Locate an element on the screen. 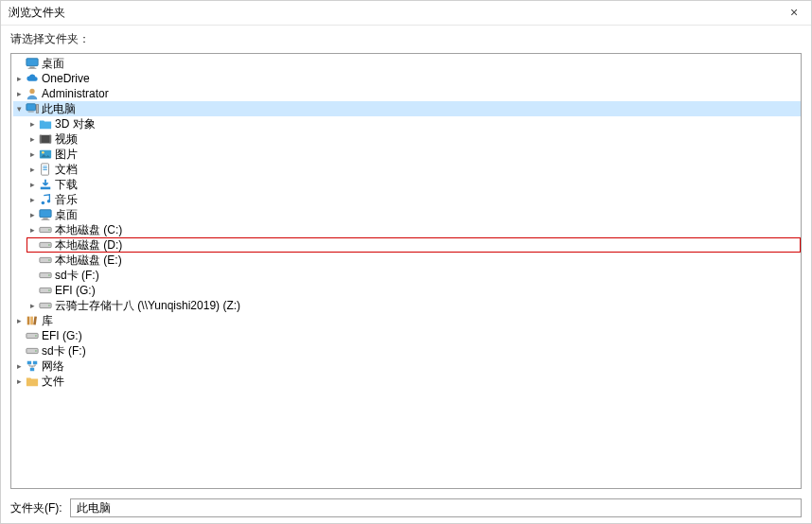  tree-row-music: ▸音乐 is located at coordinates (414, 200).